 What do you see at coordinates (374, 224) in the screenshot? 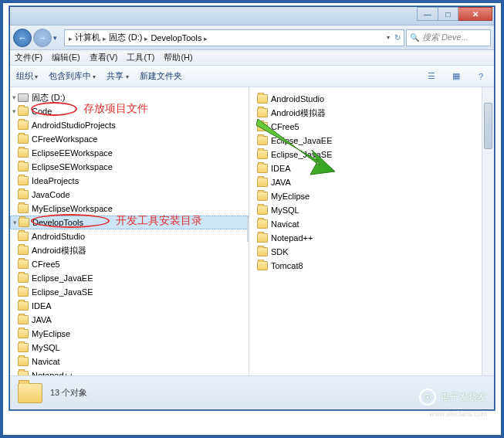
I see `list-item: Navicat` at bounding box center [374, 224].